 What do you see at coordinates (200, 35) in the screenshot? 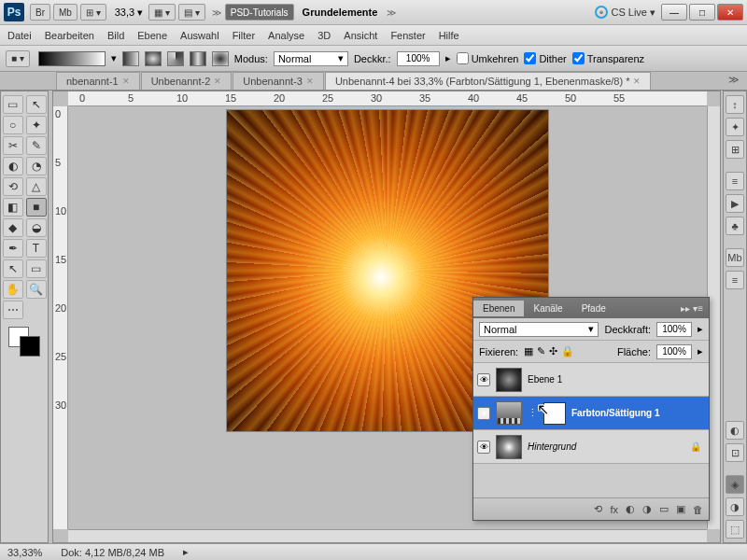
I see `menu-auswahl: Auswahl` at bounding box center [200, 35].